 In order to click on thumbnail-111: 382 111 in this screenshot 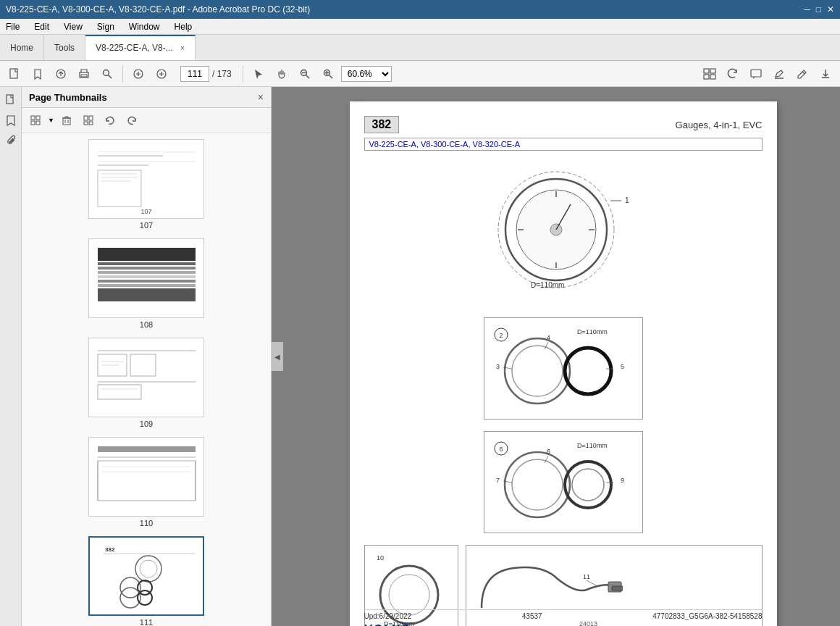, I will do `click(146, 581)`.